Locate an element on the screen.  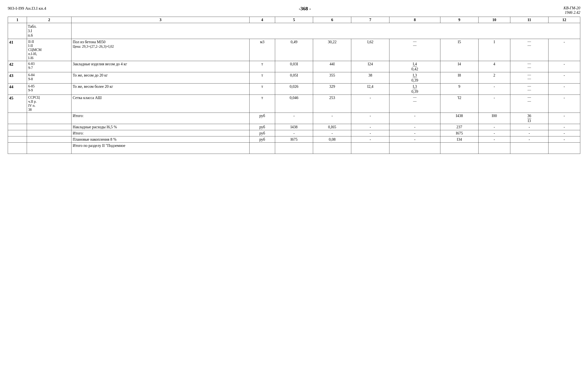
th-col2: 2 is located at coordinates (49, 20).